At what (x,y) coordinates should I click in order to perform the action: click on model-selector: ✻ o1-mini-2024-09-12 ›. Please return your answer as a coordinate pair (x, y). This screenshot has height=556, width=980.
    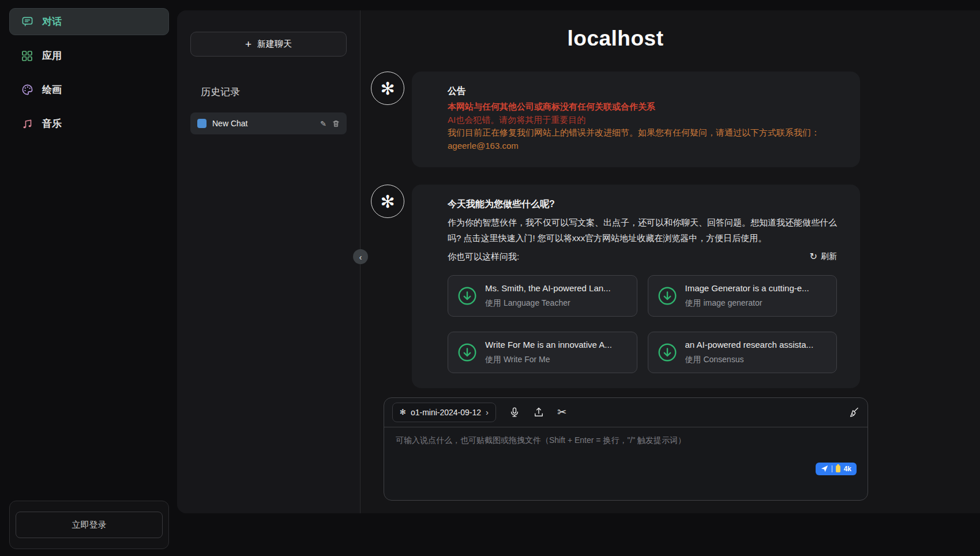
    Looking at the image, I should click on (444, 412).